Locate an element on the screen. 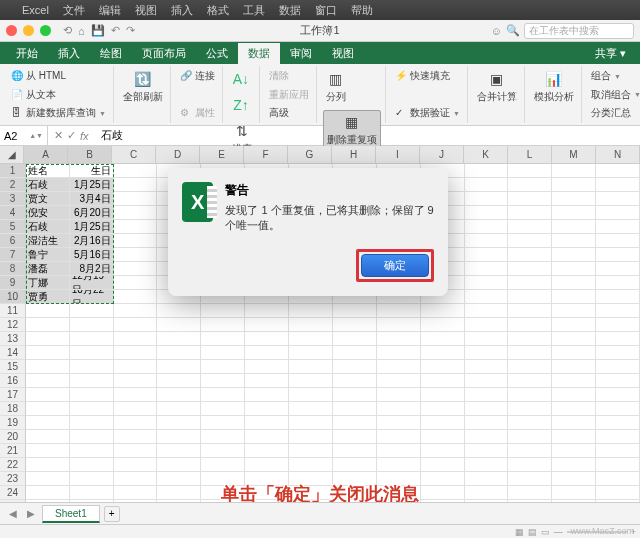 This screenshot has height=538, width=640. row-head: 4 is located at coordinates (13, 213).